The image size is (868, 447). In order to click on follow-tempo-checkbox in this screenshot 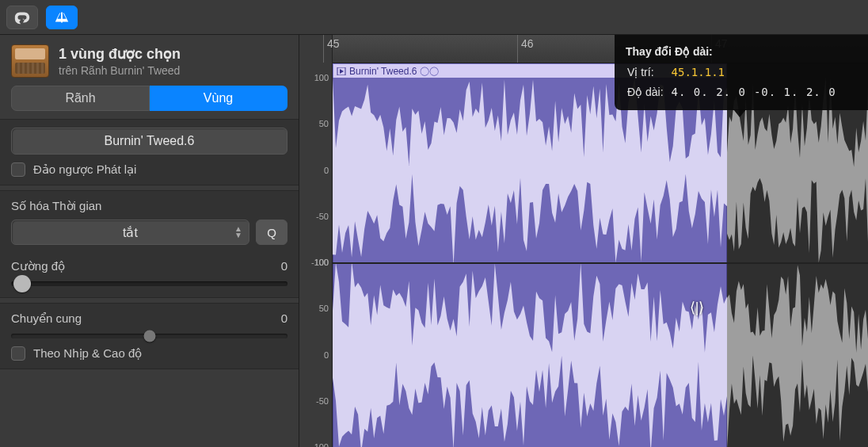, I will do `click(18, 353)`.